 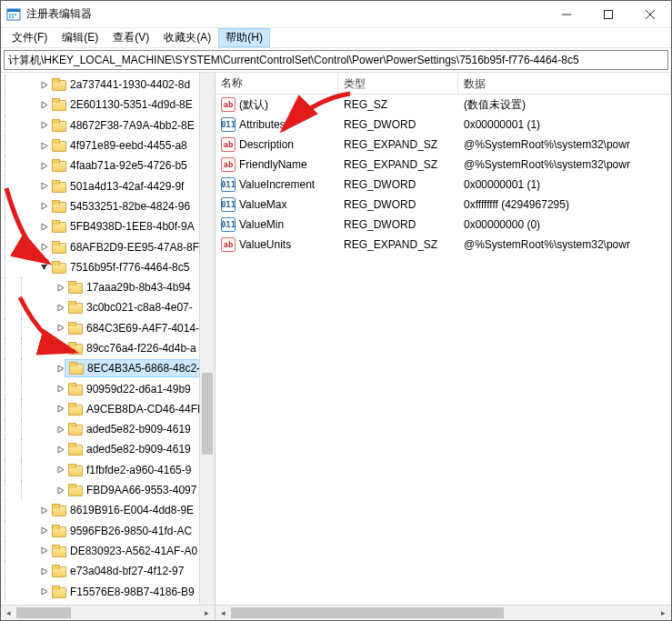 I want to click on tree-item: 89cc76a4-f226-4d4b-a, so click(x=107, y=348).